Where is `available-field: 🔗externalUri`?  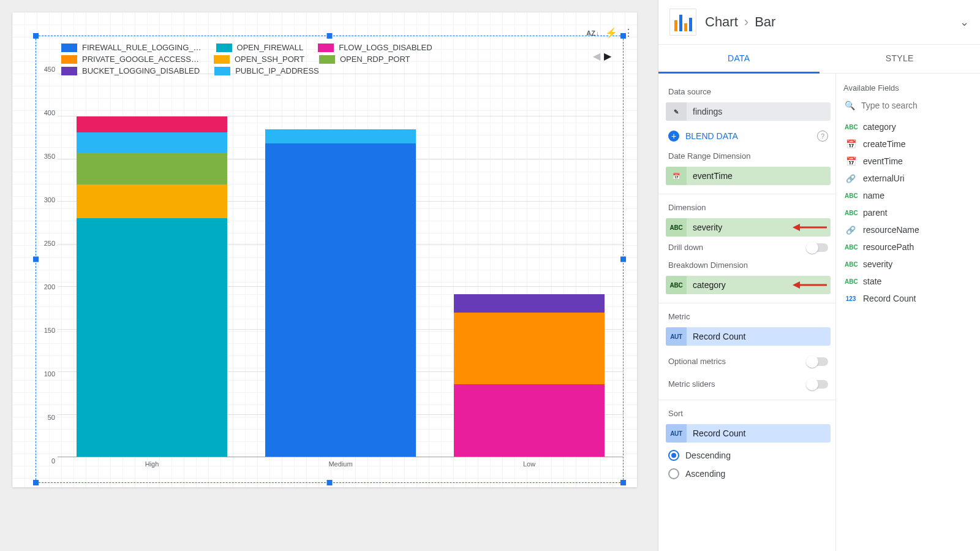
available-field: 🔗externalUri is located at coordinates (908, 178).